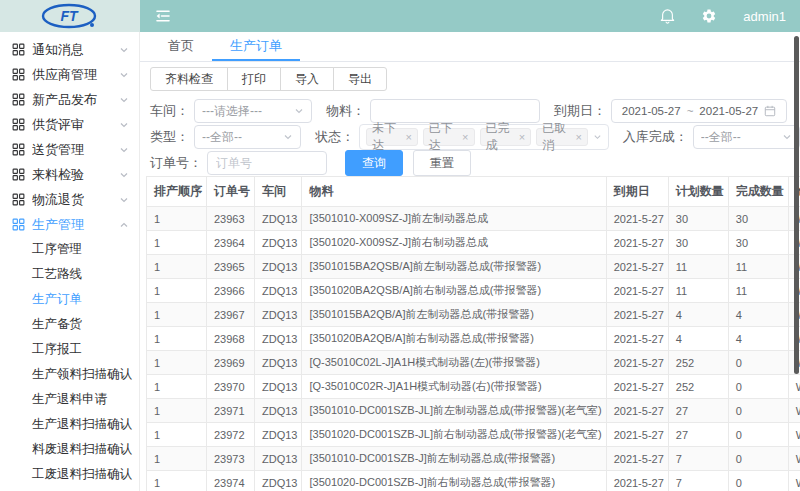 The image size is (800, 491). What do you see at coordinates (764, 16) in the screenshot?
I see `username: admin1` at bounding box center [764, 16].